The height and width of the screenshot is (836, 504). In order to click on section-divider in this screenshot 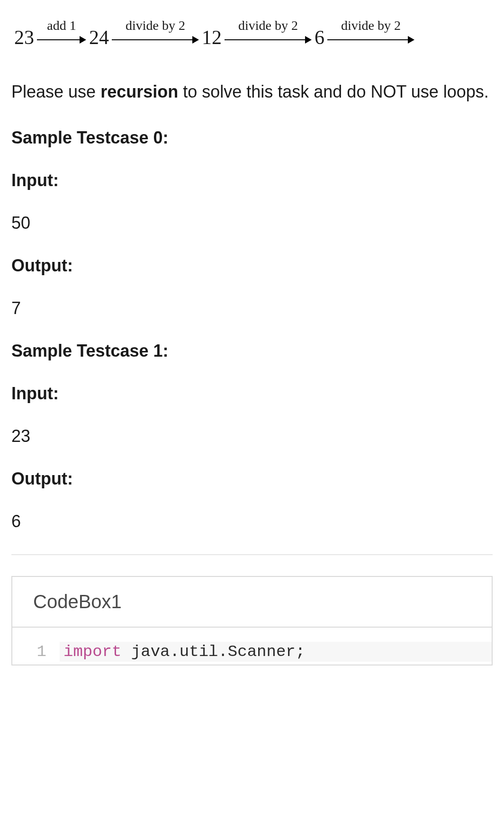, I will do `click(252, 555)`.